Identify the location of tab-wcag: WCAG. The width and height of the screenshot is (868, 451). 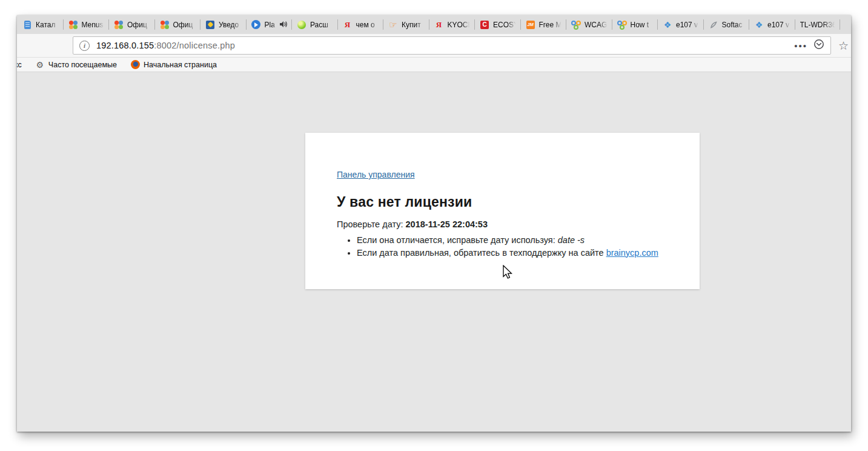
(589, 24).